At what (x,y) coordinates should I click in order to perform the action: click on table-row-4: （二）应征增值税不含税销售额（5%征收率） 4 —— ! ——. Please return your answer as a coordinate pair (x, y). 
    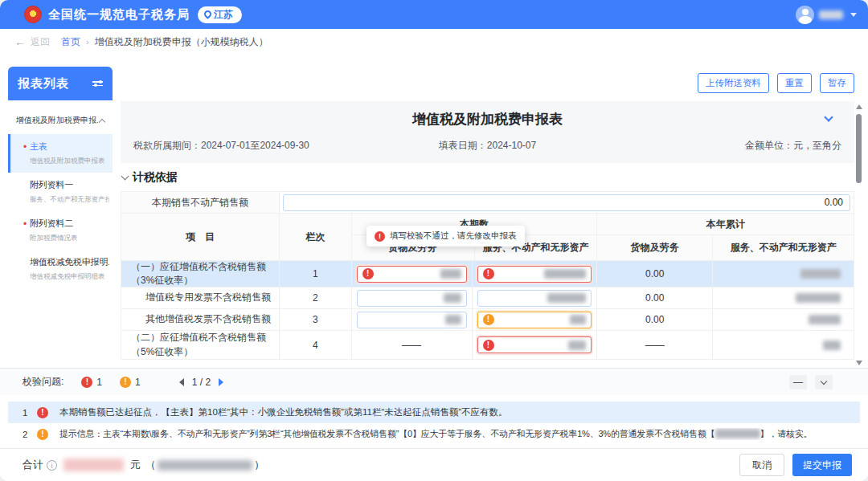
    Looking at the image, I should click on (487, 345).